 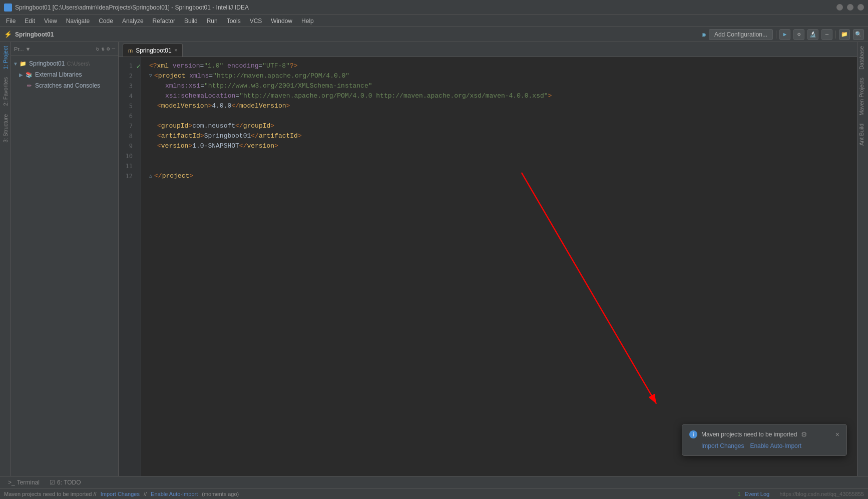 I want to click on sidebar-tabs: Pr... ▼ ↻ ⇅ ⚙ —, so click(x=65, y=49).